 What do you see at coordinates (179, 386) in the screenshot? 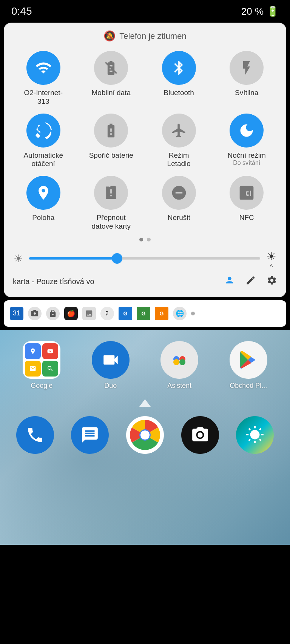
I see `assistant-label: Asistent` at bounding box center [179, 386].